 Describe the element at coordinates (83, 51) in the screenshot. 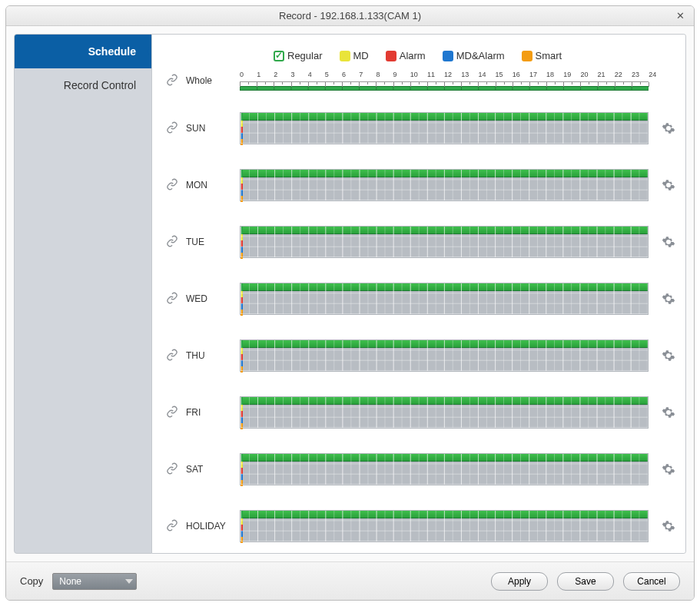

I see `sidebar-item-schedule: Schedule` at that location.